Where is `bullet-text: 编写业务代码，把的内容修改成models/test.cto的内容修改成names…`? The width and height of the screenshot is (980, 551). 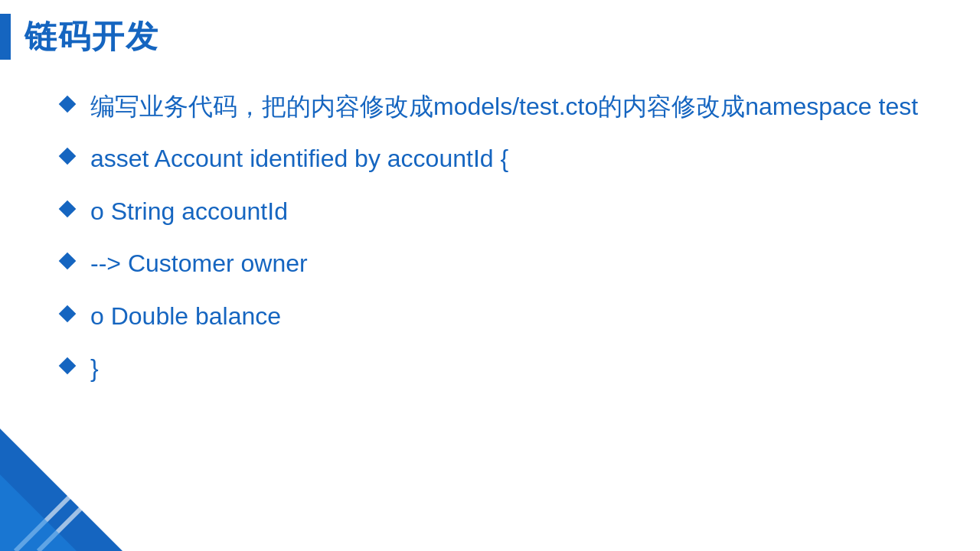
bullet-text: 编写业务代码，把的内容修改成models/test.cto的内容修改成names… is located at coordinates (512, 106).